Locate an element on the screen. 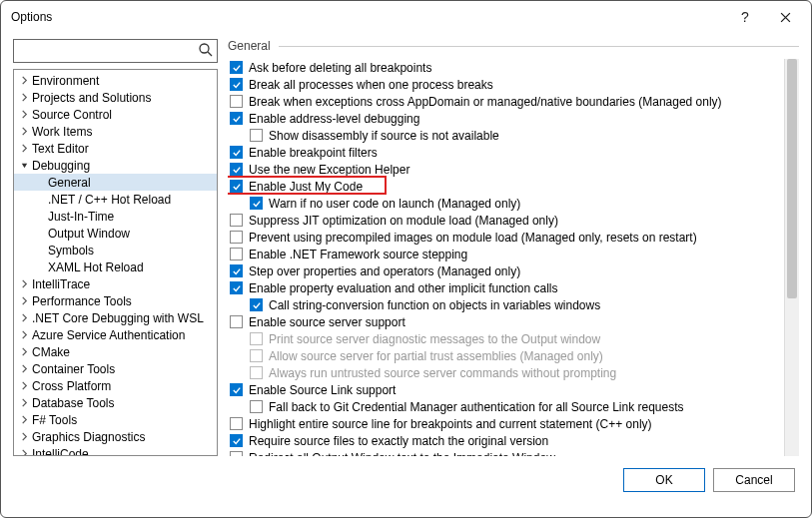  option-label: Print source server diagnostic messages … is located at coordinates (434, 339).